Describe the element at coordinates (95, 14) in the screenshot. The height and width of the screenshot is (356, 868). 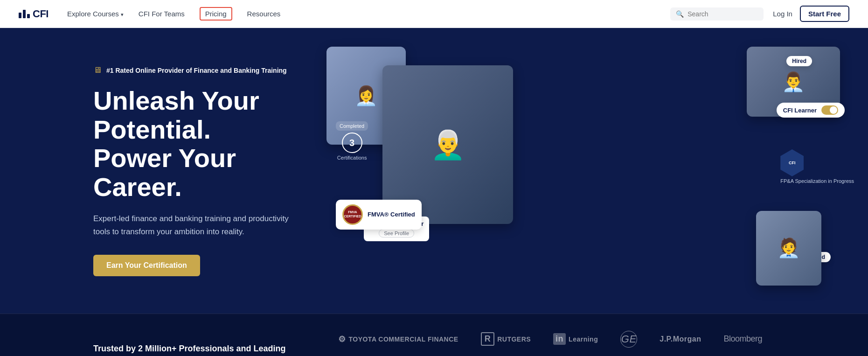
I see `nav-explore-courses: Explore Courses` at that location.